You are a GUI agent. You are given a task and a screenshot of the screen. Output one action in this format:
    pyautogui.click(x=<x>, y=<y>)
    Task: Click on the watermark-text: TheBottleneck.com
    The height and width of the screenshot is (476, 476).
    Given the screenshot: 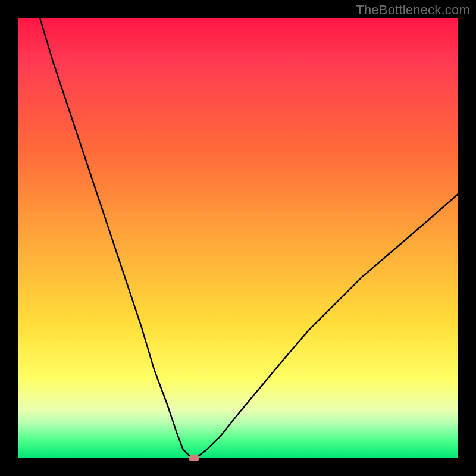 What is the action you would take?
    pyautogui.click(x=413, y=10)
    